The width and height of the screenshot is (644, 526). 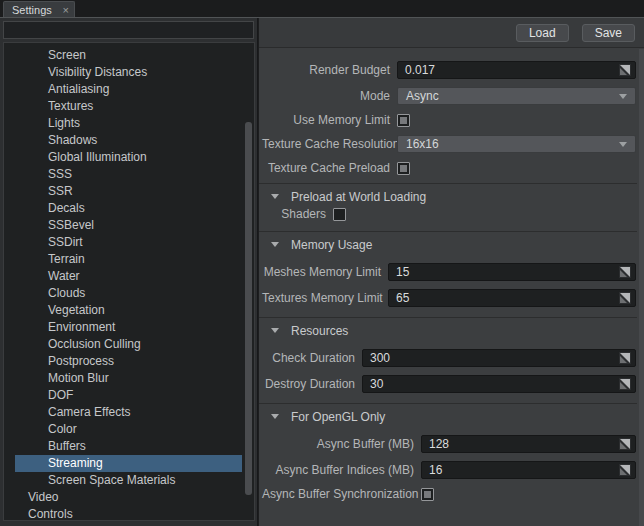 I want to click on sidebar-item-lights: Lights, so click(x=128, y=124).